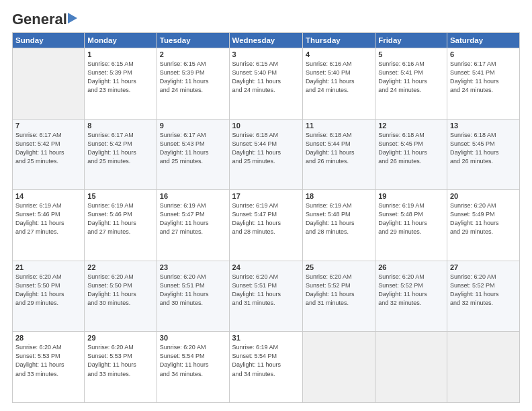 The width and height of the screenshot is (532, 411). What do you see at coordinates (411, 196) in the screenshot?
I see `day-number: 19` at bounding box center [411, 196].